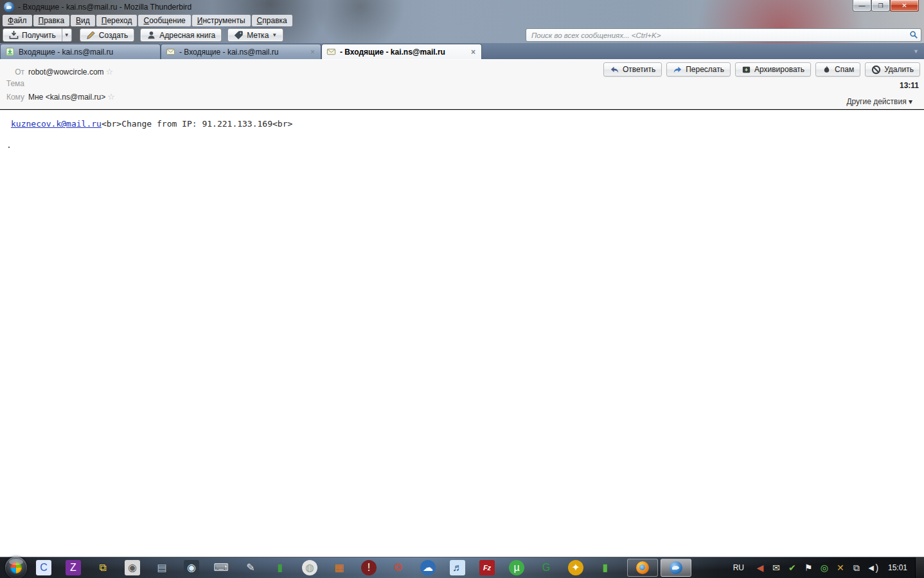 This screenshot has height=578, width=924. What do you see at coordinates (643, 568) in the screenshot?
I see `firefox-taskbar-button` at bounding box center [643, 568].